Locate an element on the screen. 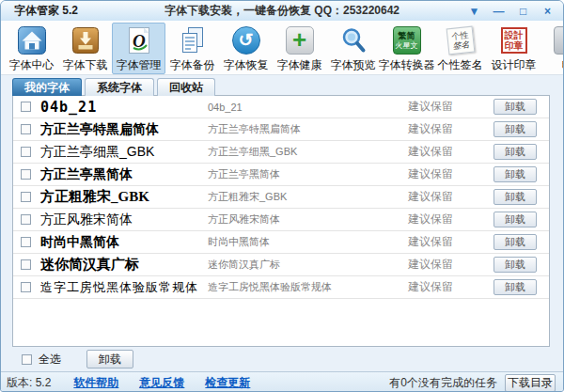 The width and height of the screenshot is (564, 392). backup-icon is located at coordinates (193, 40).